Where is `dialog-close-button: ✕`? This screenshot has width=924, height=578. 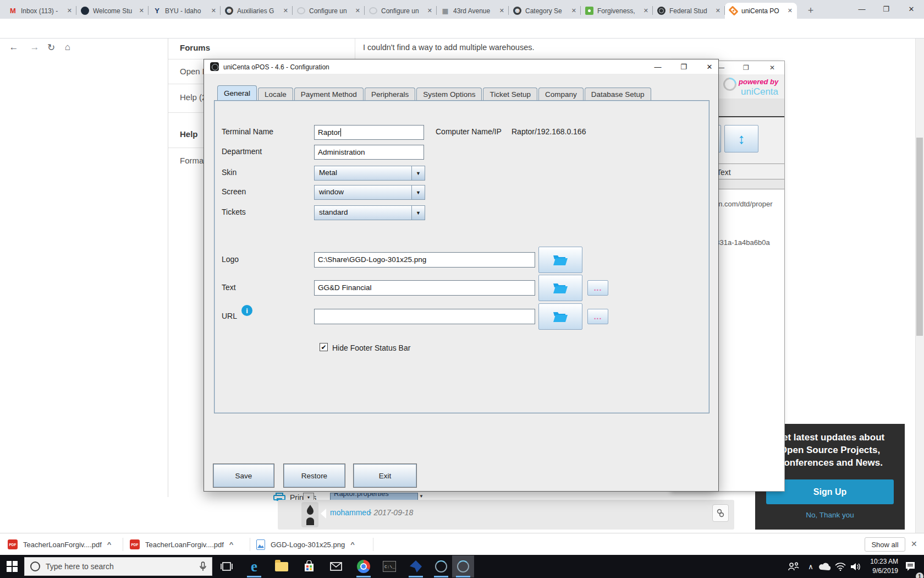
dialog-close-button: ✕ is located at coordinates (710, 67).